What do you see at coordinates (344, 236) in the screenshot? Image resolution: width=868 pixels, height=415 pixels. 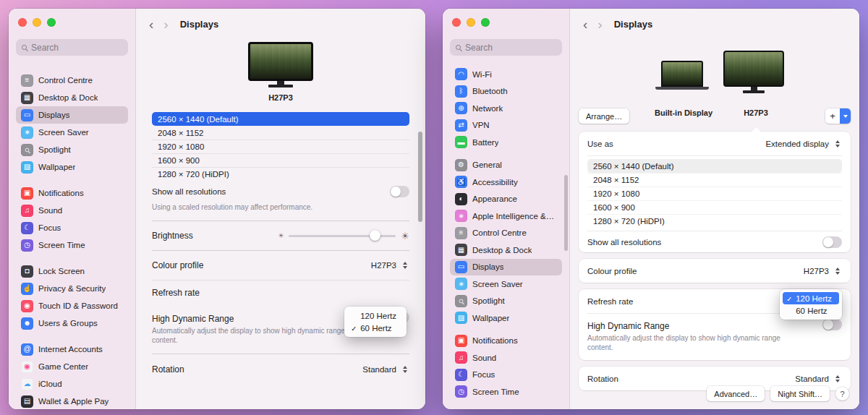 I see `brightness-slider: ☀ ☀` at bounding box center [344, 236].